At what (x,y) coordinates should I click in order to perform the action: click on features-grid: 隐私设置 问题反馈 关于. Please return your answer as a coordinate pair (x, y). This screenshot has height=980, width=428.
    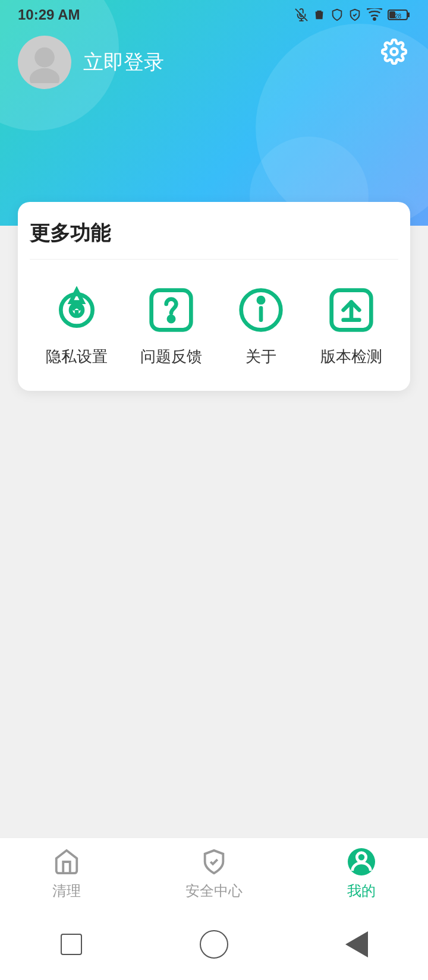
    Looking at the image, I should click on (214, 322).